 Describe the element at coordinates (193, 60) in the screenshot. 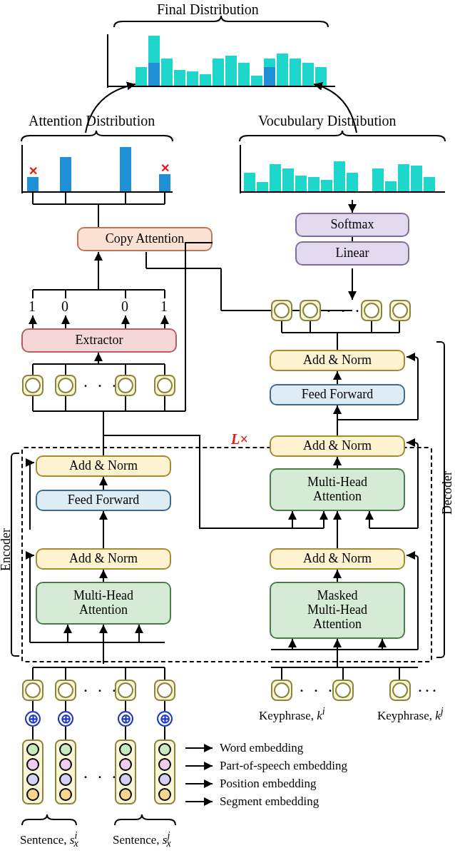

I see `final-hist-blue` at that location.